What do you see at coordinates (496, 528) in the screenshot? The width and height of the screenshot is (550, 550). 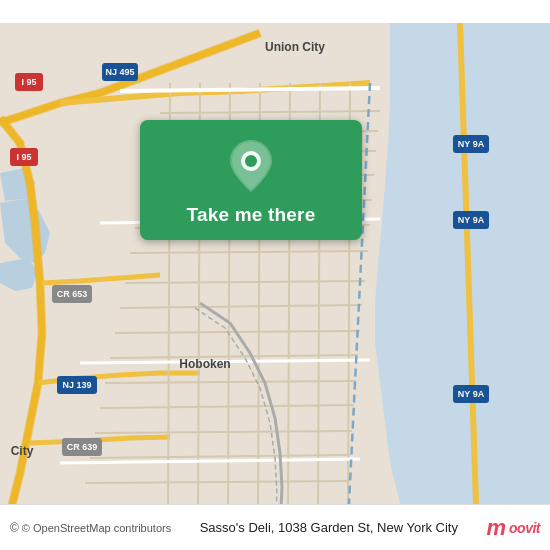 I see `moovit-m-letter: m` at bounding box center [496, 528].